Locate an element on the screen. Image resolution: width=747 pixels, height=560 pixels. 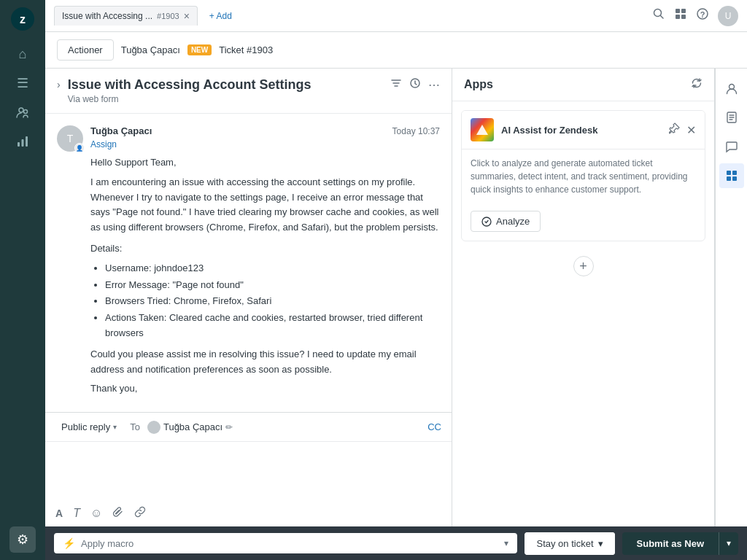
svg-text: z is located at coordinates (23, 19).